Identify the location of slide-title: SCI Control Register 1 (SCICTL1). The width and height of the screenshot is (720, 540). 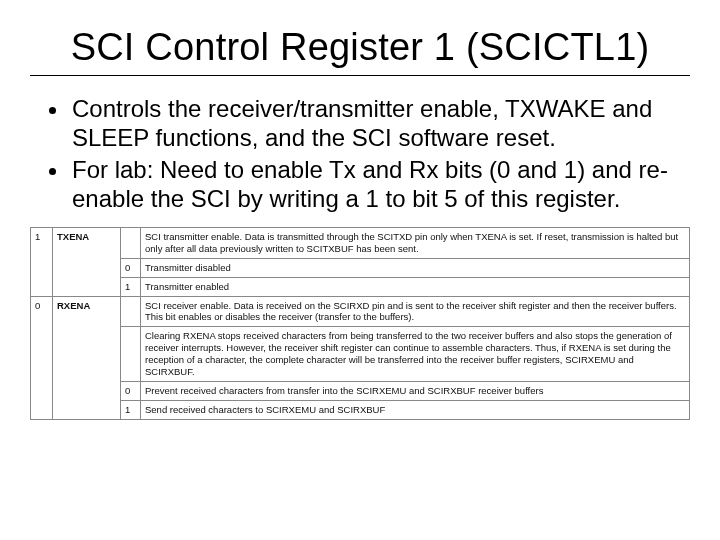
(360, 48).